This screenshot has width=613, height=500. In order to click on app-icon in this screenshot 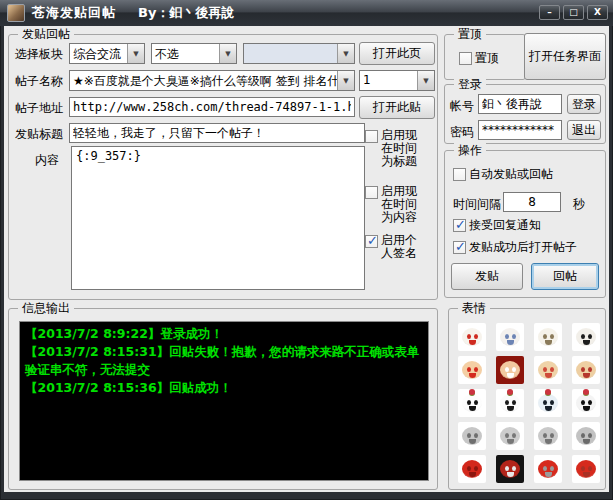, I will do `click(16, 13)`.